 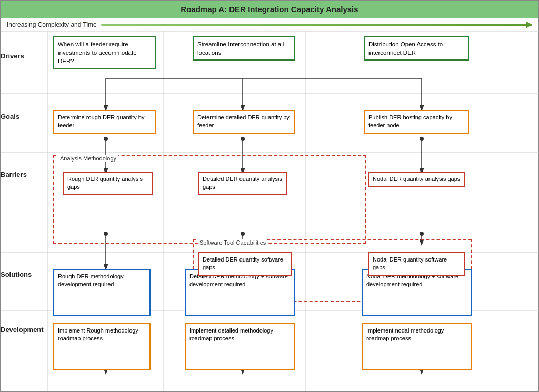 What do you see at coordinates (417, 179) in the screenshot?
I see `barrier-analysis-box-3: Nodal DER quantity analysis gaps` at bounding box center [417, 179].